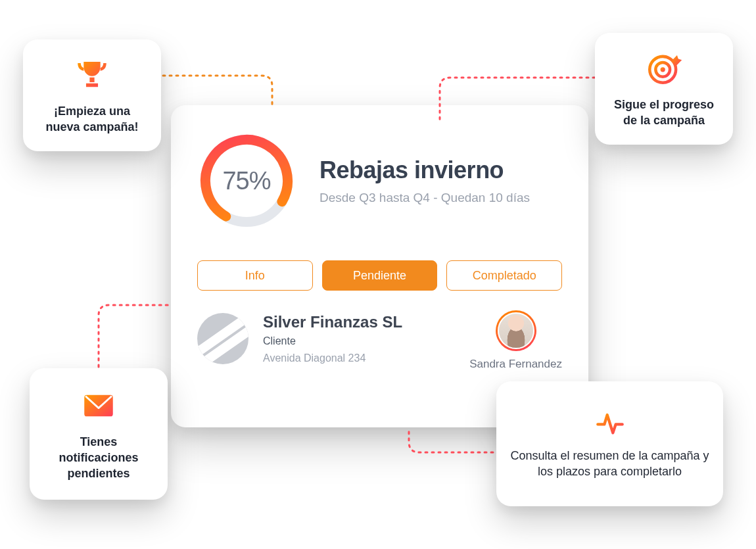 This screenshot has height=549, width=756. What do you see at coordinates (99, 406) in the screenshot?
I see `mail-icon` at bounding box center [99, 406].